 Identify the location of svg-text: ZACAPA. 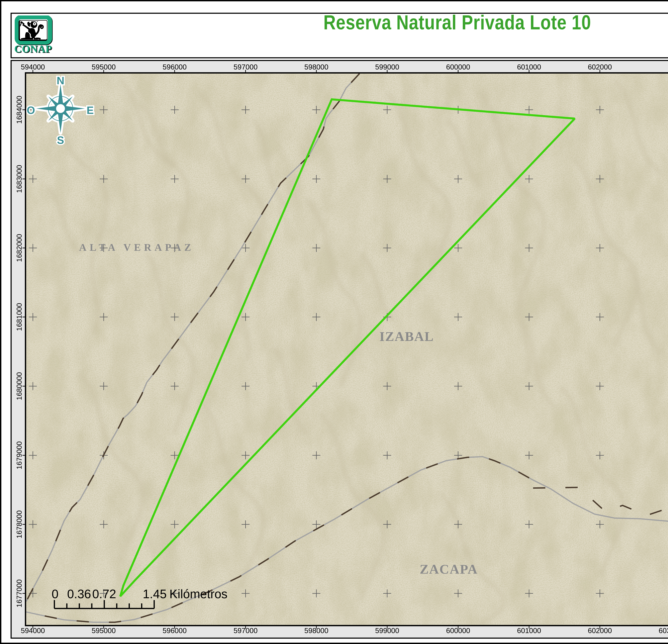
(449, 569).